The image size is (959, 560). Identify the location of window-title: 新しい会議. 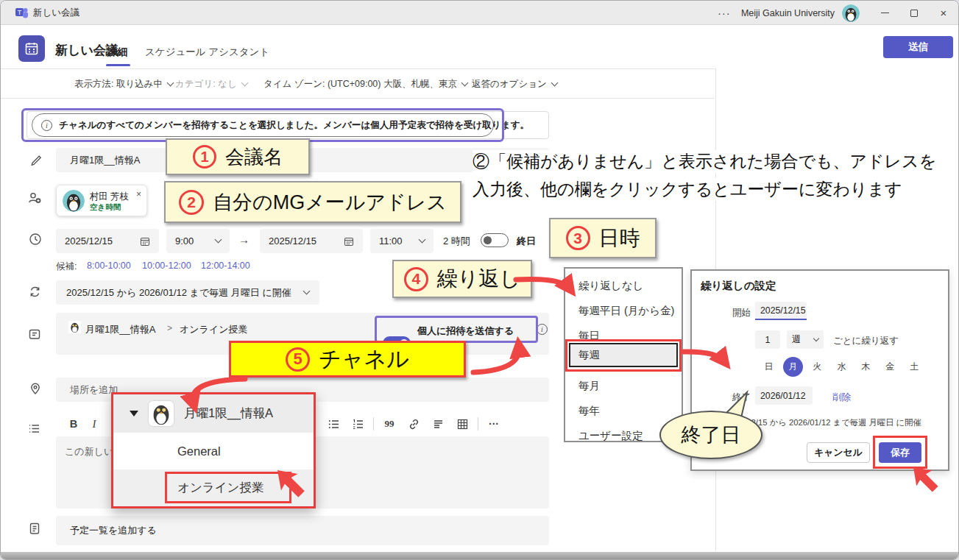
(56, 13).